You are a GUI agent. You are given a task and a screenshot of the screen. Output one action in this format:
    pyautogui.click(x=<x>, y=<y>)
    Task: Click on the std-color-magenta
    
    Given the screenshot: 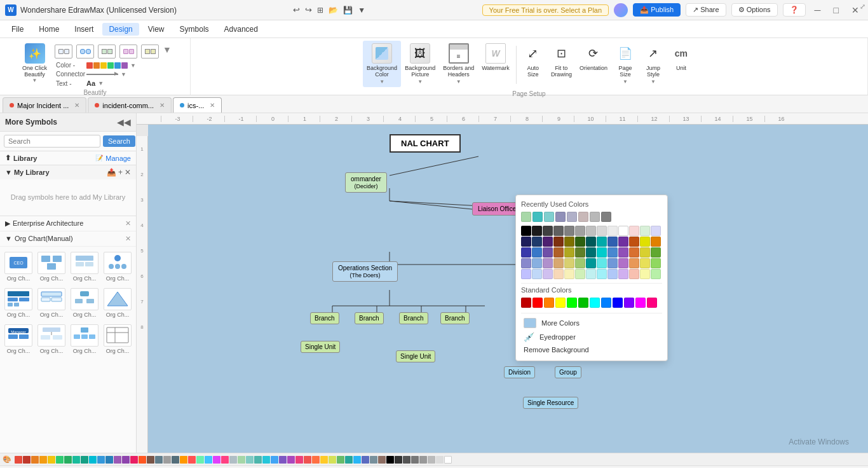 What is the action you would take?
    pyautogui.click(x=641, y=303)
    